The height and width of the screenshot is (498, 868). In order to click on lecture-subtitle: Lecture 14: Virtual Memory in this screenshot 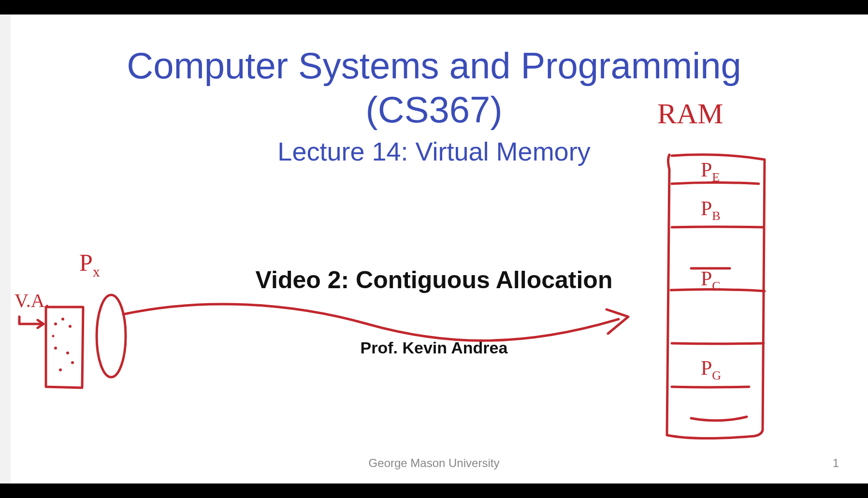, I will do `click(434, 151)`.